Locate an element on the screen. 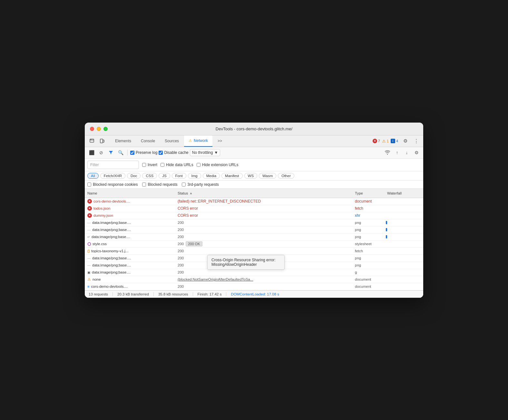 The width and height of the screenshot is (508, 420). hide-data-urls-checkbox is located at coordinates (162, 165).